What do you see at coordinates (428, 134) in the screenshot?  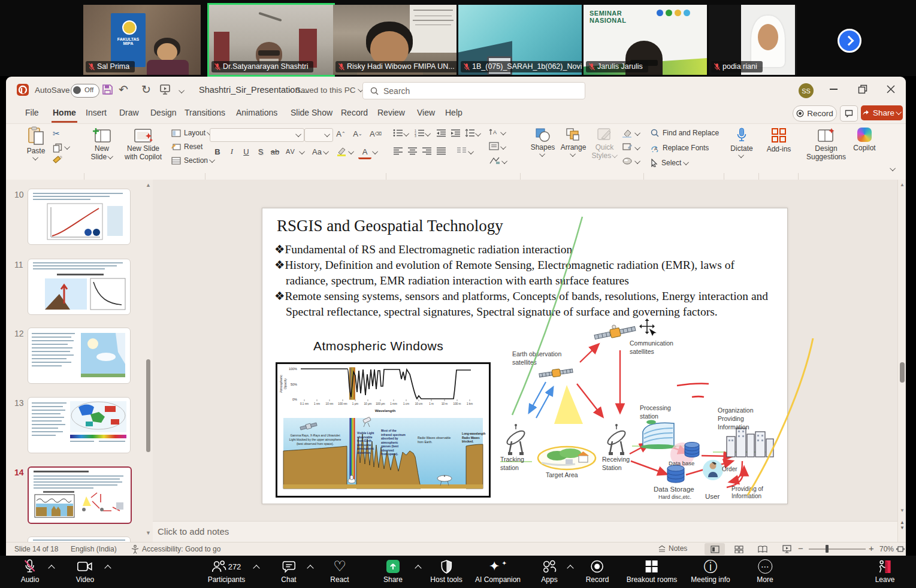 I see `numbering-chevron` at bounding box center [428, 134].